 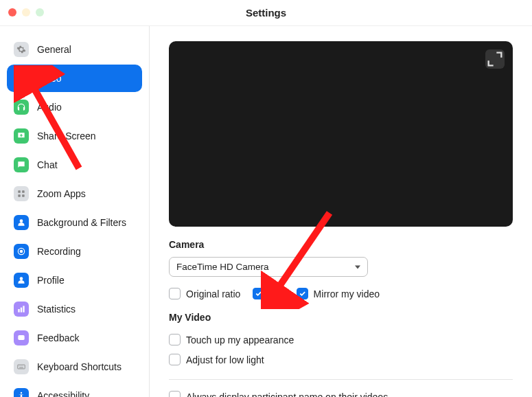 What do you see at coordinates (80, 367) in the screenshot?
I see `sidebar-item-label: Keyboard Shortcuts` at bounding box center [80, 367].